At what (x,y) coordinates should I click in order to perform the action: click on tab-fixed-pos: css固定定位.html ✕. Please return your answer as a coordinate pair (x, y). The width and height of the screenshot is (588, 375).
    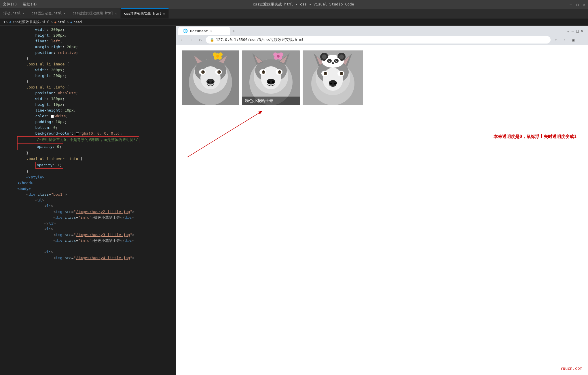
    Looking at the image, I should click on (48, 13).